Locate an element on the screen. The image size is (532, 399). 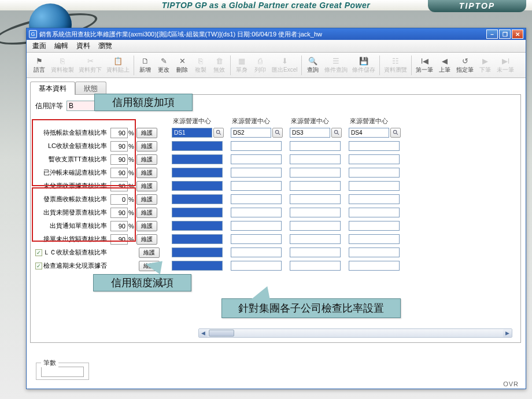
tool-dup: ⎘複製 is located at coordinates (201, 65).